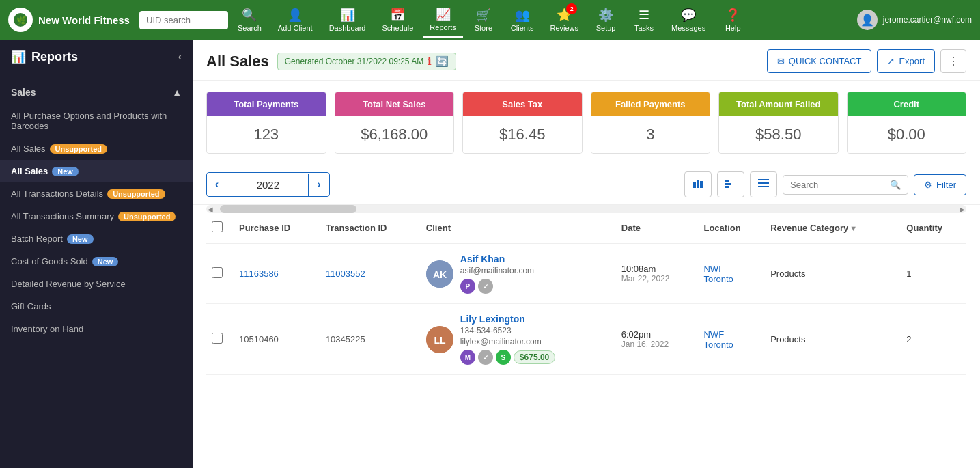 Image resolution: width=980 pixels, height=468 pixels. What do you see at coordinates (96, 149) in the screenshot?
I see `sidebar-item-all-sales-unsupported: All Sales Unsupported` at bounding box center [96, 149].